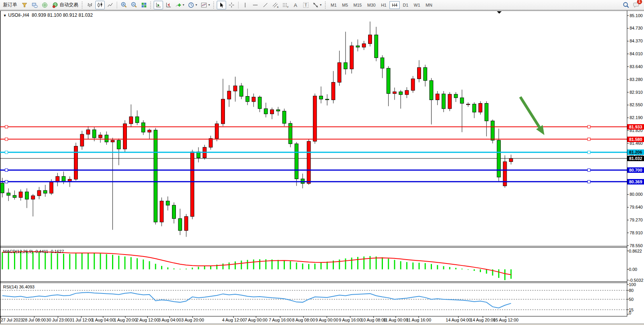 This screenshot has height=325, width=644. What do you see at coordinates (636, 54) in the screenshot?
I see `price-axis-label: 84.010` at bounding box center [636, 54].